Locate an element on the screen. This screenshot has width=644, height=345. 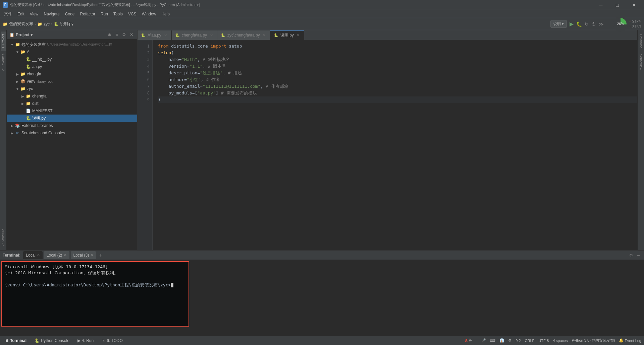
project-icon: 📋 is located at coordinates (12, 35).